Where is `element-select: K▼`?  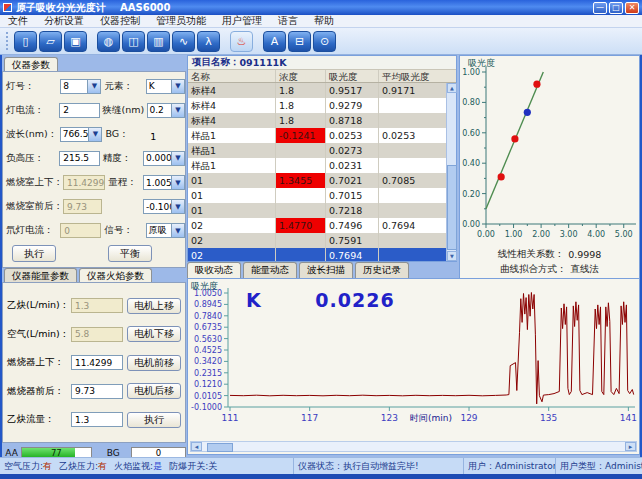
element-select: K▼ is located at coordinates (166, 86).